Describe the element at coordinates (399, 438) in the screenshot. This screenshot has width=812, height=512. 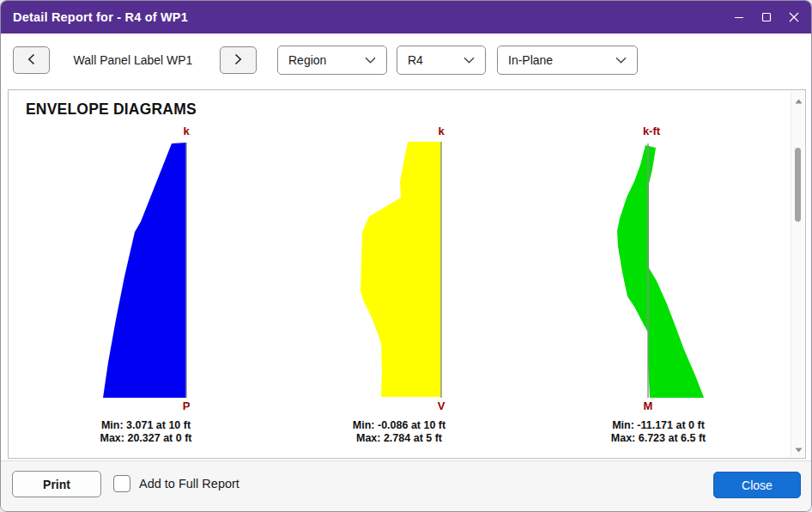
I see `shear-max-text: Max: 2.784 at 5 ft` at that location.